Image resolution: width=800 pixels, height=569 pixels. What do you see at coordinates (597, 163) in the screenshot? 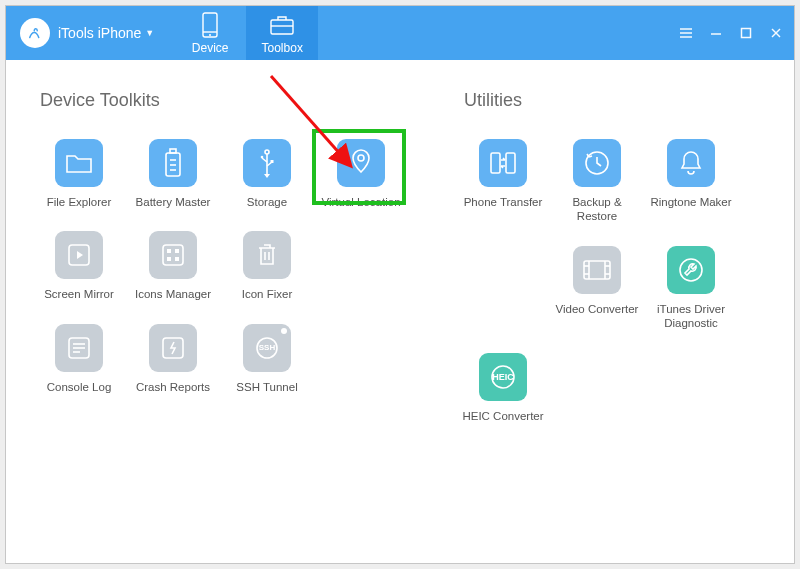
I see `backup-icon` at bounding box center [597, 163].